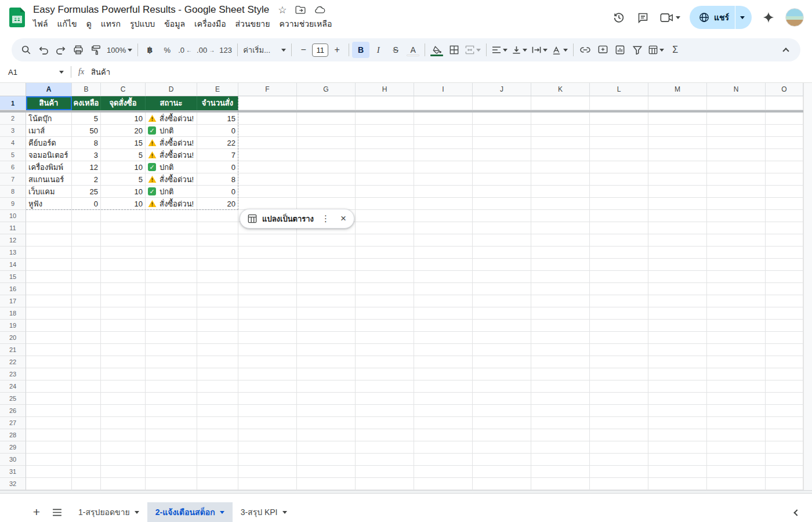 This screenshot has height=522, width=812. Describe the element at coordinates (619, 386) in the screenshot. I see `cell-L24` at that location.